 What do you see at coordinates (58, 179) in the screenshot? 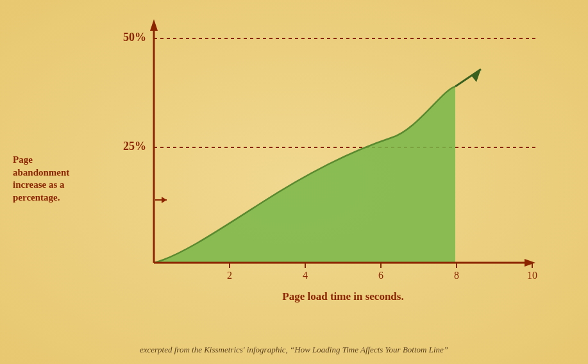
I see `y-axis-label: Page abandonment increase as a percentag…` at bounding box center [58, 179].